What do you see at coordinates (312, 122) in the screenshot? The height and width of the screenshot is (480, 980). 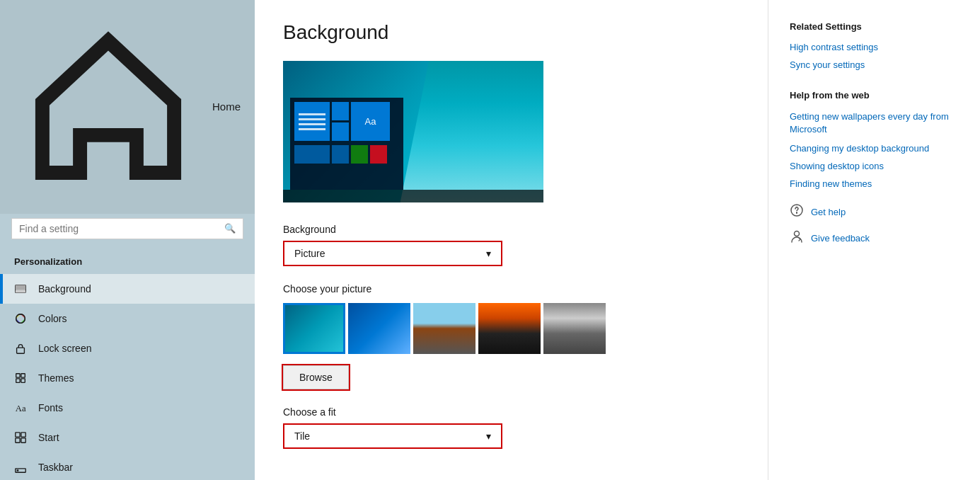 I see `preview-tile-bars` at bounding box center [312, 122].